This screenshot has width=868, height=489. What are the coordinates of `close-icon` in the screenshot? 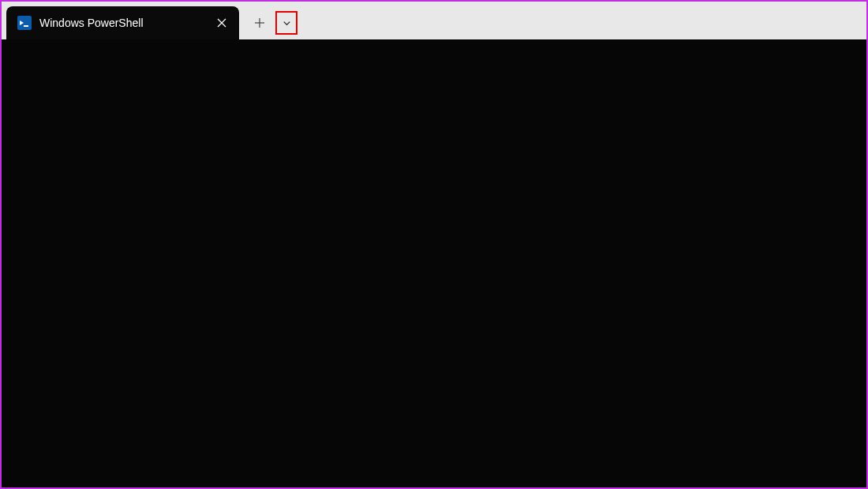 It's located at (222, 23).